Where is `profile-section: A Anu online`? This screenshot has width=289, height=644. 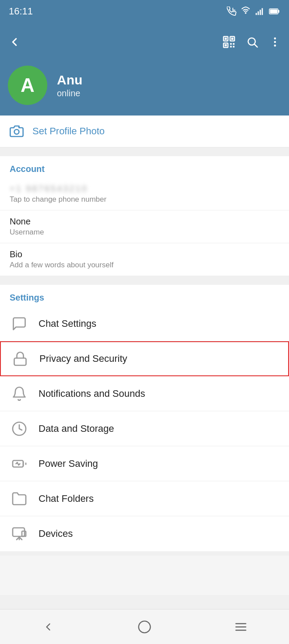 profile-section: A Anu online is located at coordinates (144, 88).